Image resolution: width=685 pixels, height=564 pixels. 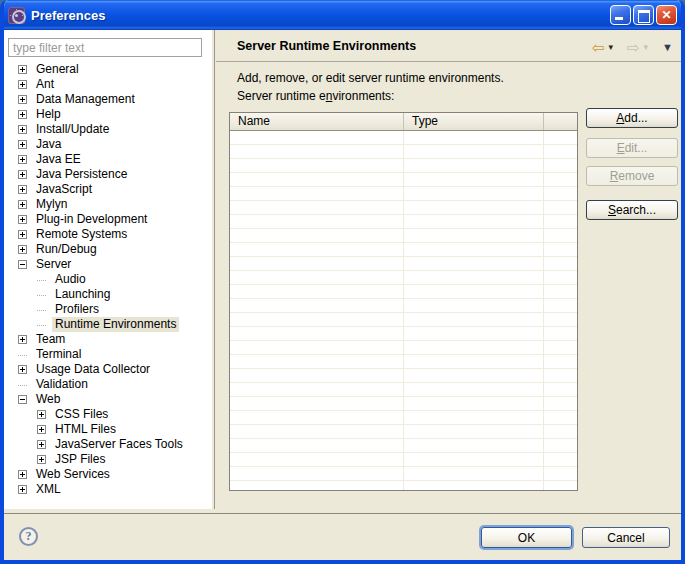 I want to click on close-button: ✕, so click(x=666, y=15).